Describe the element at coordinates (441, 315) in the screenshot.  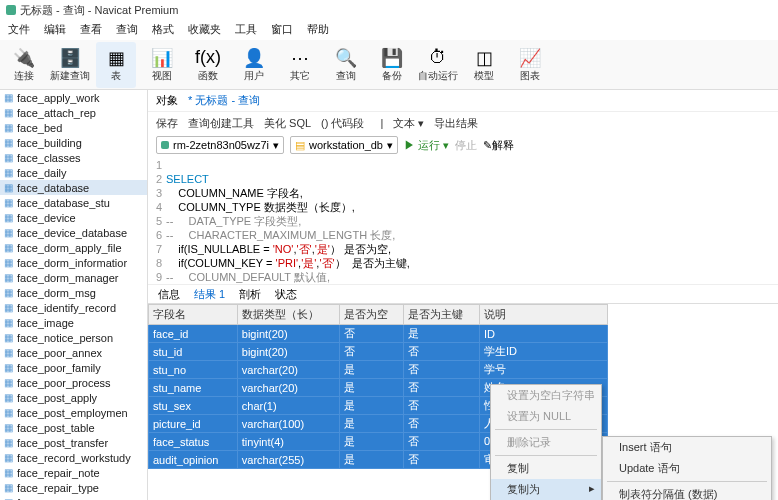
I see `column-header: 是否为主键` at that location.